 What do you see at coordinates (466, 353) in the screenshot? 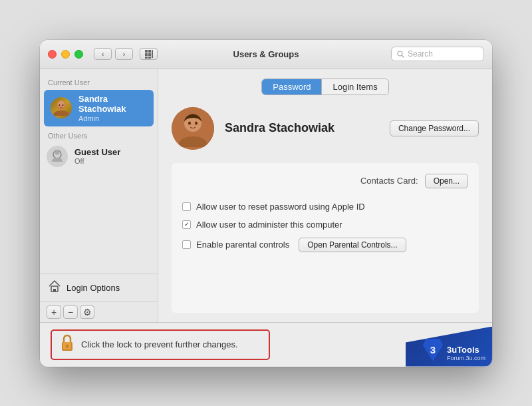
I see `badge-text: 3uTools Forum.3u.com` at bounding box center [466, 353].